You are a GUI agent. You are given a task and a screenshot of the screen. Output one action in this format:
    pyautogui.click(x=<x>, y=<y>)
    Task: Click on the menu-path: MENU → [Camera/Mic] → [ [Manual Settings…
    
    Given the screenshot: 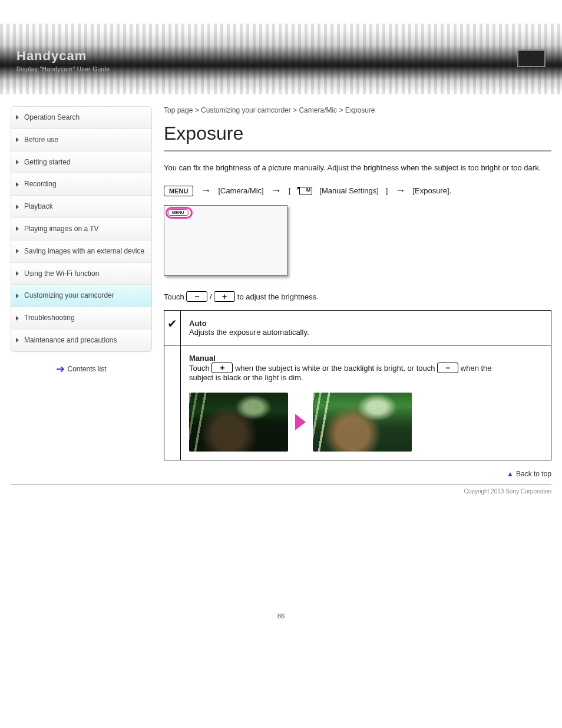 What is the action you would take?
    pyautogui.click(x=358, y=191)
    